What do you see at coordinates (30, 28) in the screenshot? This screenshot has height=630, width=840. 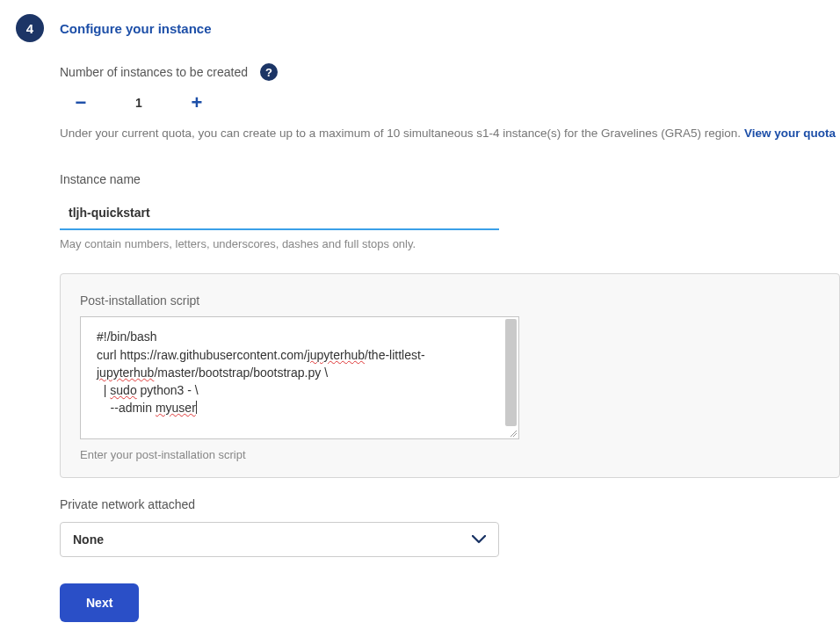 I see `step-number-badge: 4` at bounding box center [30, 28].